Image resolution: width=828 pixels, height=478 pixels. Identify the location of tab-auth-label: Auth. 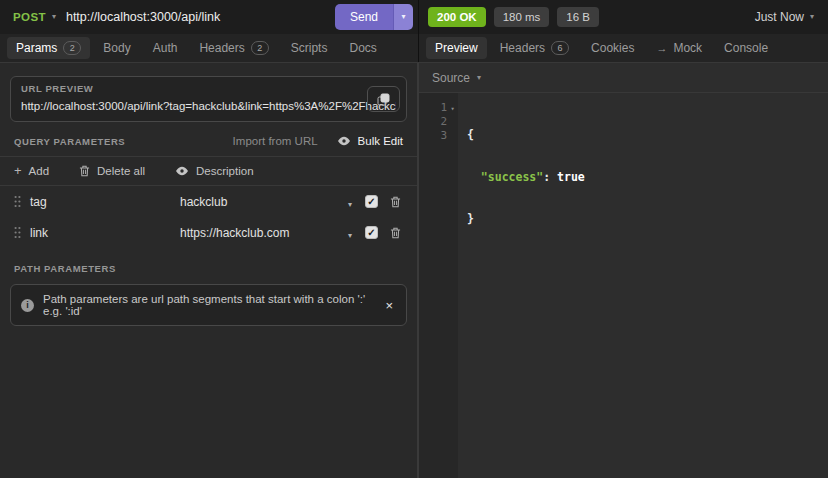
(166, 48).